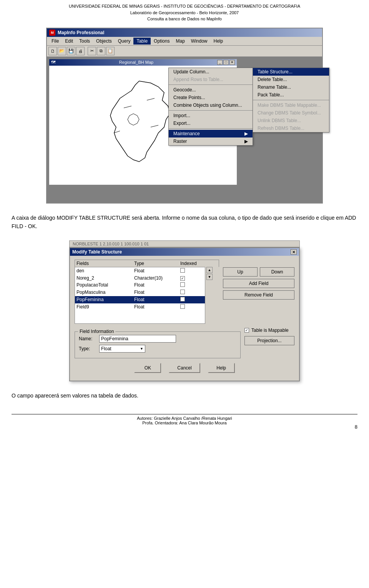 This screenshot has height=588, width=369. I want to click on submenu-delete-table: Delete Table..., so click(291, 80).